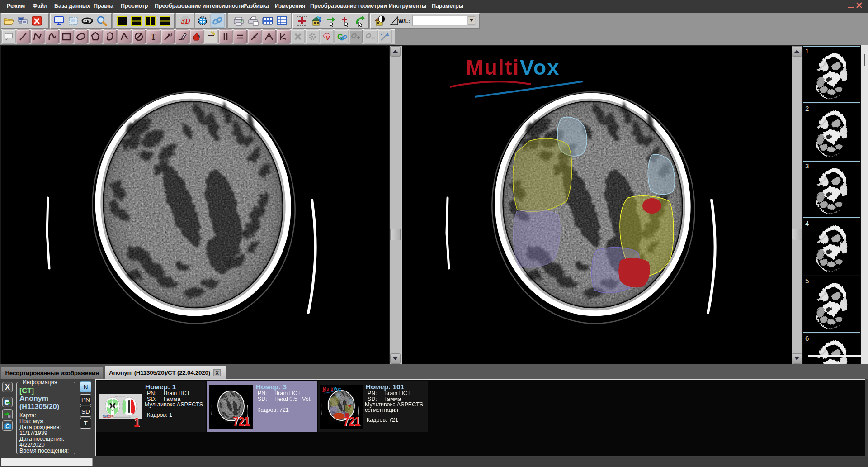 The image size is (868, 467). I want to click on svg-text: T, so click(154, 37).